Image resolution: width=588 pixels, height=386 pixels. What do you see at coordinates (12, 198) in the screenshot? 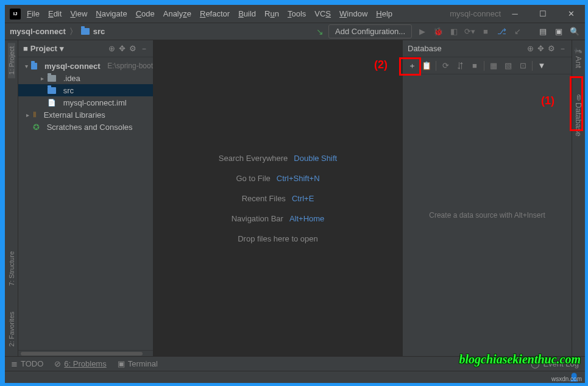
I see `left-gutter: 1: Project 7: Structure 2: Favorites` at bounding box center [12, 198].